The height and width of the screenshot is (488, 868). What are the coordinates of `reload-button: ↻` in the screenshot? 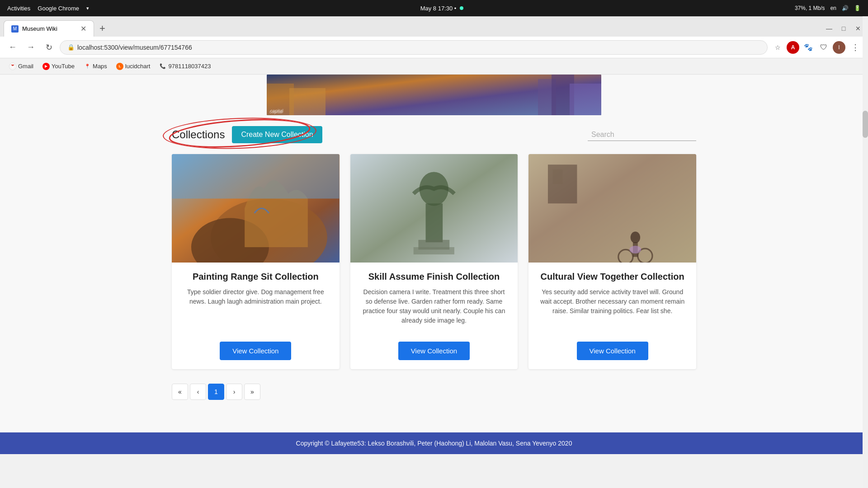 It's located at (49, 47).